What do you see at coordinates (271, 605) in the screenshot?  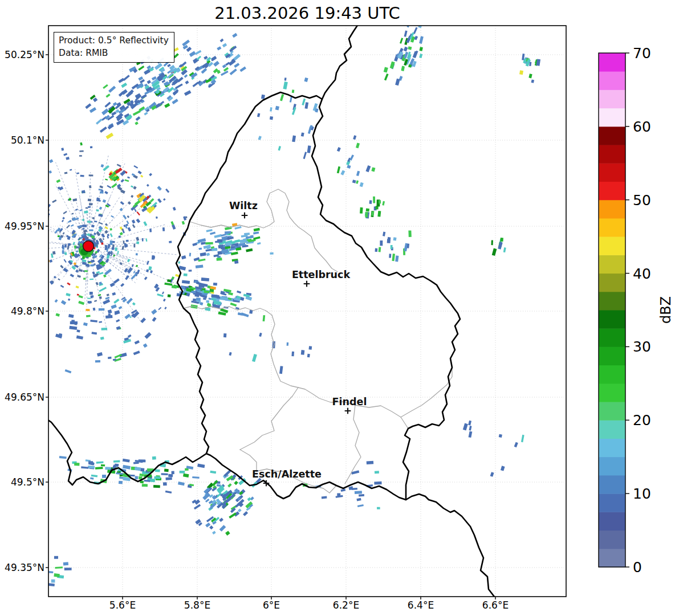 I see `x-axis-tick-label: 6°E` at bounding box center [271, 605].